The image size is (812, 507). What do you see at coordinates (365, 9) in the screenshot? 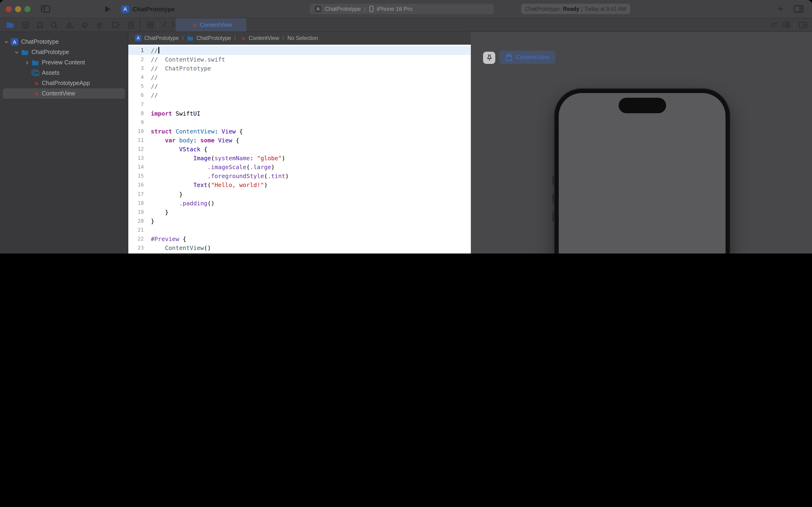
I see `scheme-chevron: ⟩` at bounding box center [365, 9].